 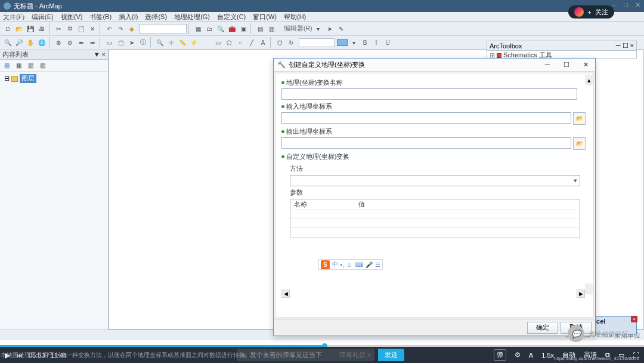 What do you see at coordinates (58, 42) in the screenshot?
I see `fixed-zoom-in-icon: ⊕` at bounding box center [58, 42].